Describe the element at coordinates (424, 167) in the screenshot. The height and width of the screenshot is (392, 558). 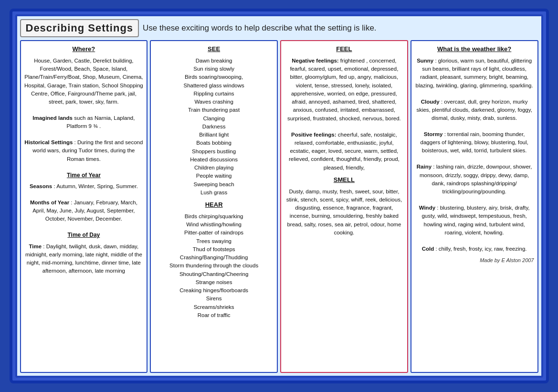
I see `rainy-label: Rainy` at that location.